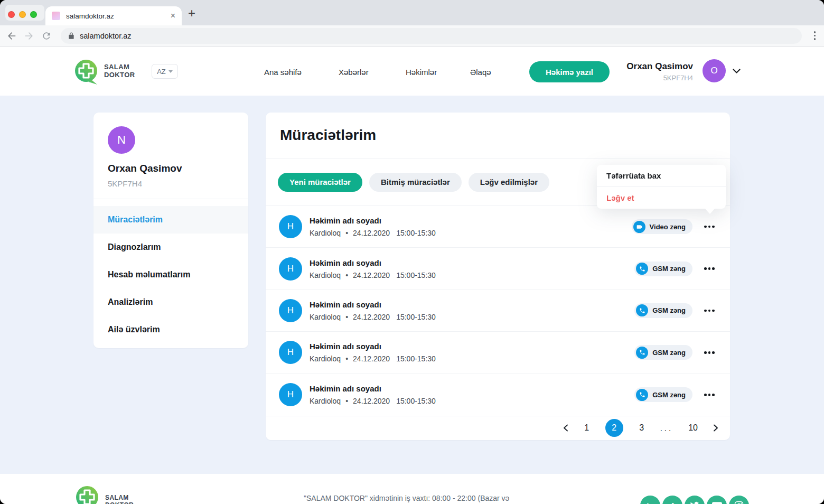  Describe the element at coordinates (354, 72) in the screenshot. I see `nav-xeberler: Xəbərlər` at that location.